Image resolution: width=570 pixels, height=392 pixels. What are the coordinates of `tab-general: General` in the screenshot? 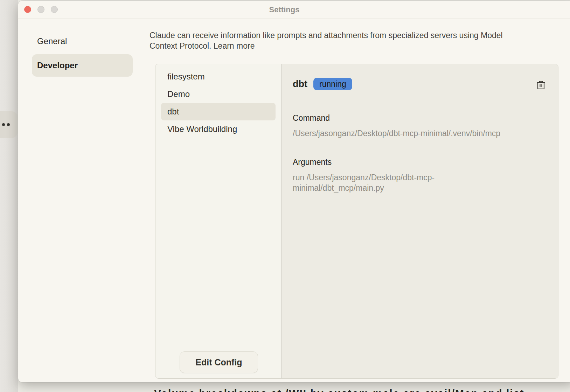 It's located at (88, 41).